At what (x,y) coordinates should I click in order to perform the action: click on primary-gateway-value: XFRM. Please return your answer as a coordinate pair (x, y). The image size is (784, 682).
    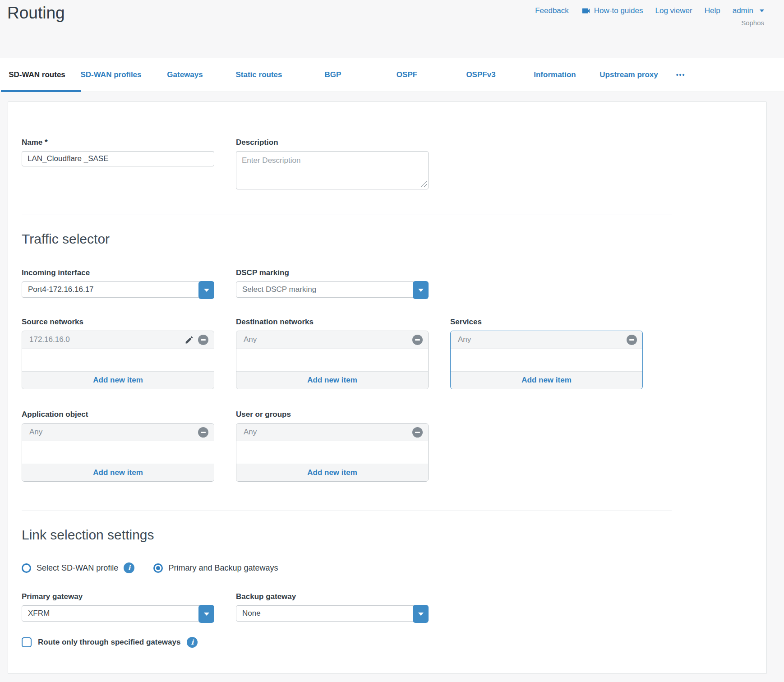
    Looking at the image, I should click on (39, 613).